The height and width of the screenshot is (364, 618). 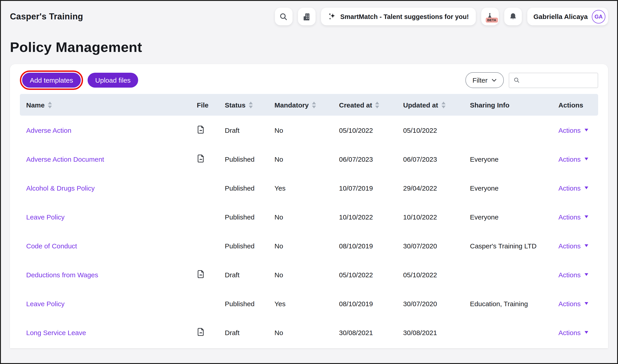 I want to click on smartmatch-label: SmartMatch - Talent suggestions for you!, so click(x=405, y=16).